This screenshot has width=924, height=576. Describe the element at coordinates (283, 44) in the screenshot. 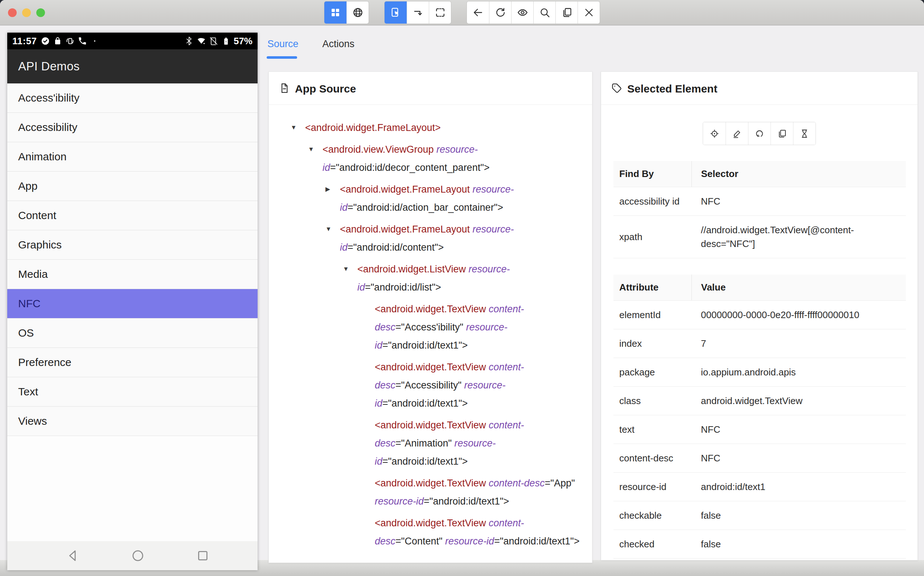

I see `tab-source: Source` at that location.